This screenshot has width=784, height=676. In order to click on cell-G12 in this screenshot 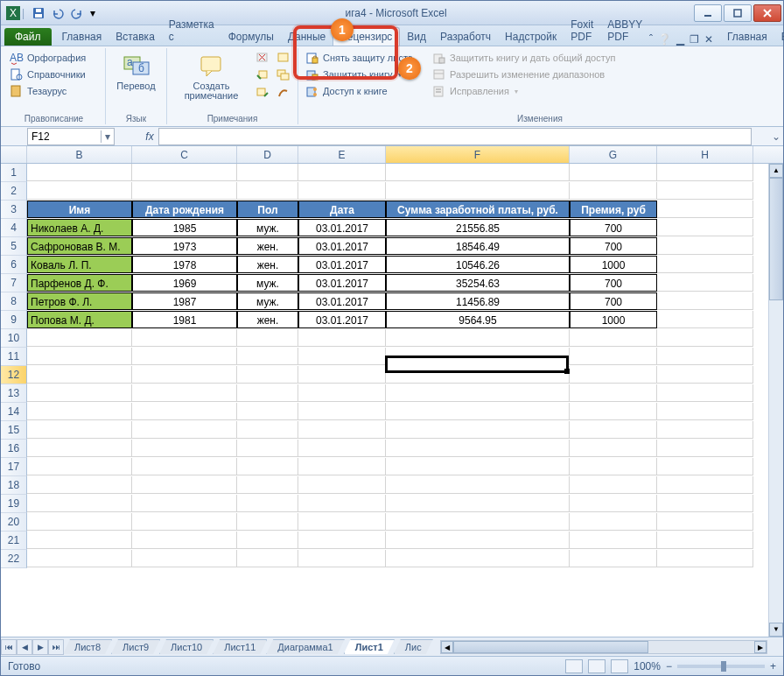, I will do `click(613, 375)`.